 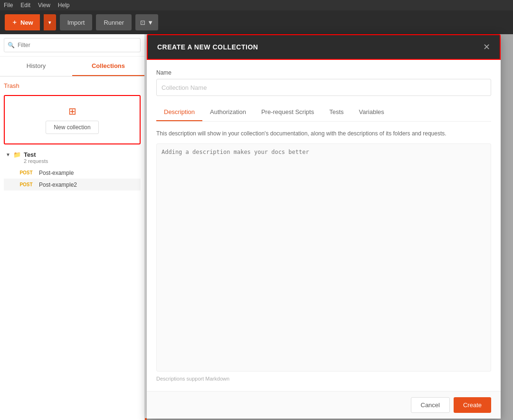 I want to click on menu-help: Help, so click(x=64, y=5).